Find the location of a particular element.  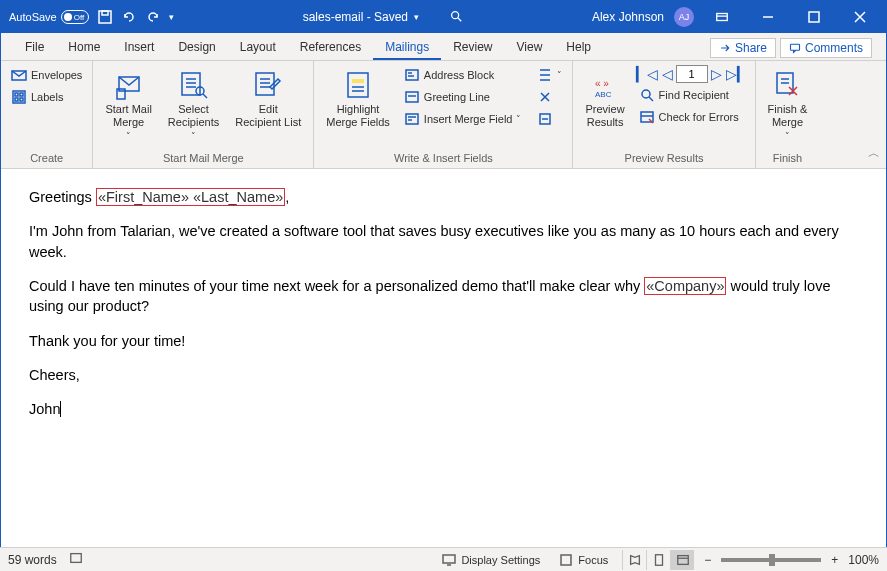

merge-field-company: «Company» is located at coordinates (685, 286).